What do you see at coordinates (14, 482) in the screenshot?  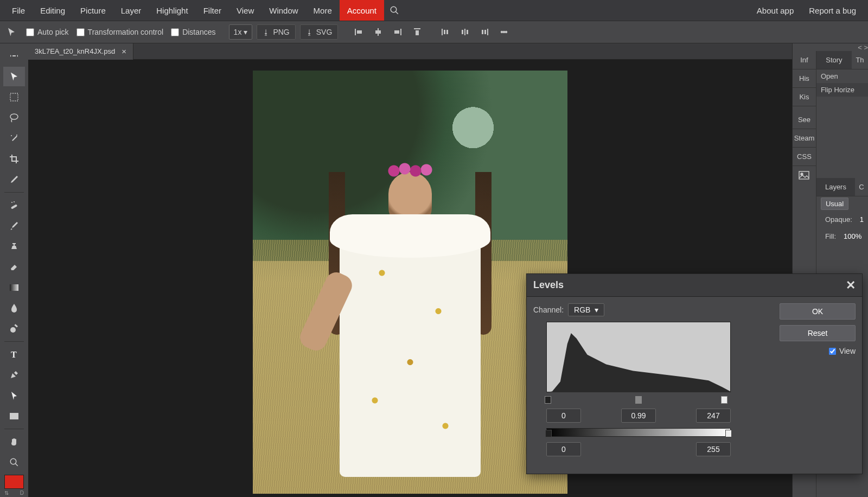 I see `foreground-color-swatch` at bounding box center [14, 482].